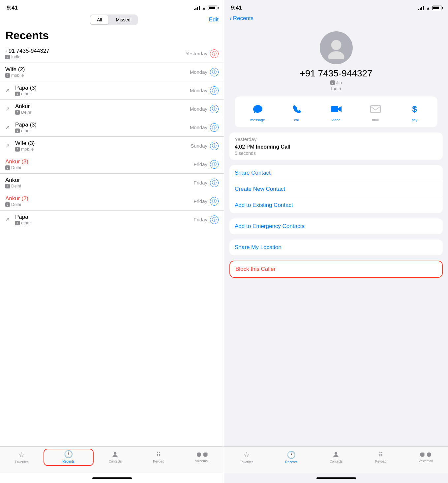  Describe the element at coordinates (200, 201) in the screenshot. I see `contact-date: Friday` at that location.